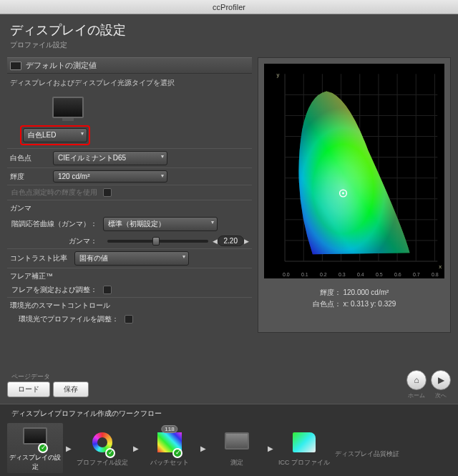  Describe the element at coordinates (331, 292) in the screenshot. I see `preview-lum-label: 輝度：` at that location.